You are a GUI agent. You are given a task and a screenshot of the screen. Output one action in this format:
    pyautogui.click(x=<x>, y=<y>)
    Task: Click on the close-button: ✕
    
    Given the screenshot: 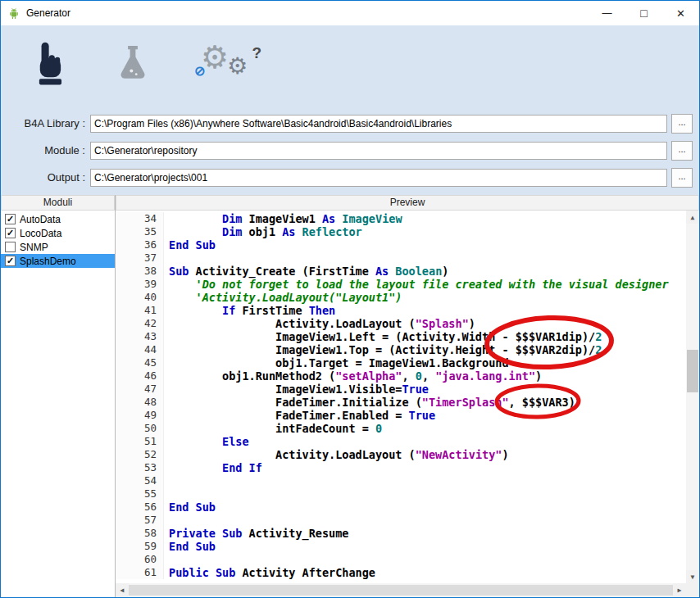 What is the action you would take?
    pyautogui.click(x=680, y=13)
    